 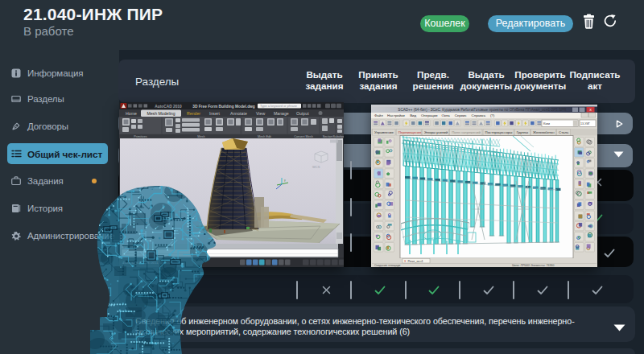 I want to click on svg-text: Section, so click(x=328, y=137).